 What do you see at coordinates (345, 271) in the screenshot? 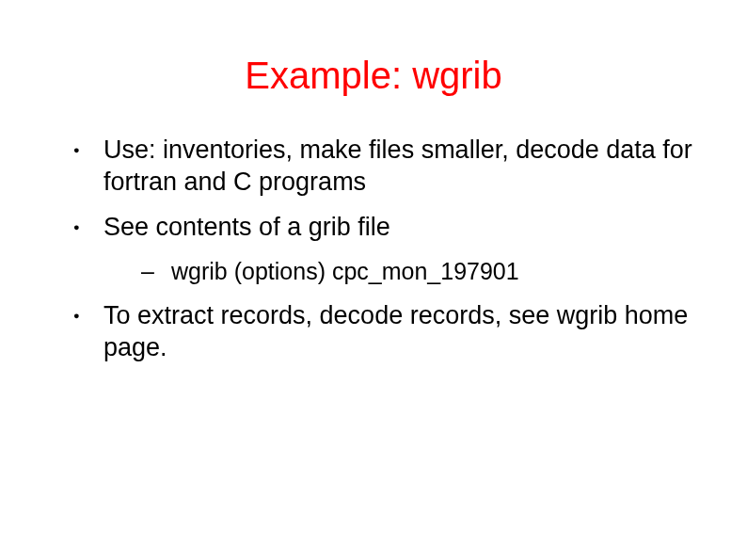
I see `sub-bullet-text: wgrib (options) cpc_mon_197901` at bounding box center [345, 271].